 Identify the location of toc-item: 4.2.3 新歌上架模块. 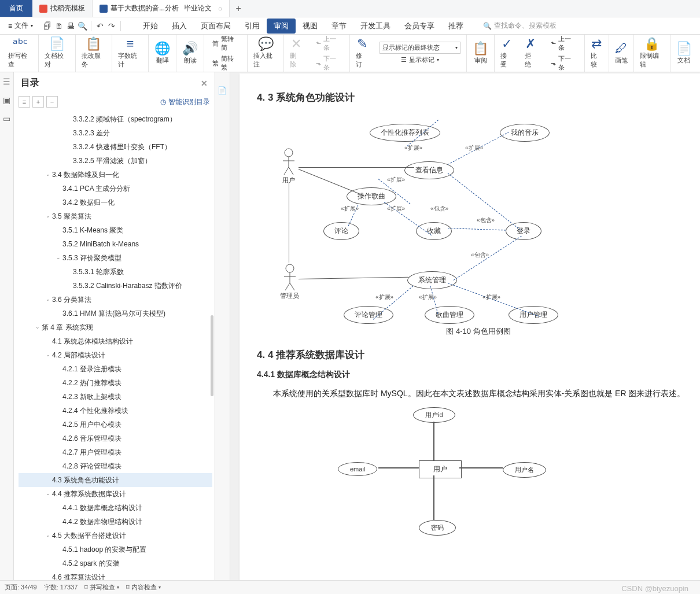
(116, 397).